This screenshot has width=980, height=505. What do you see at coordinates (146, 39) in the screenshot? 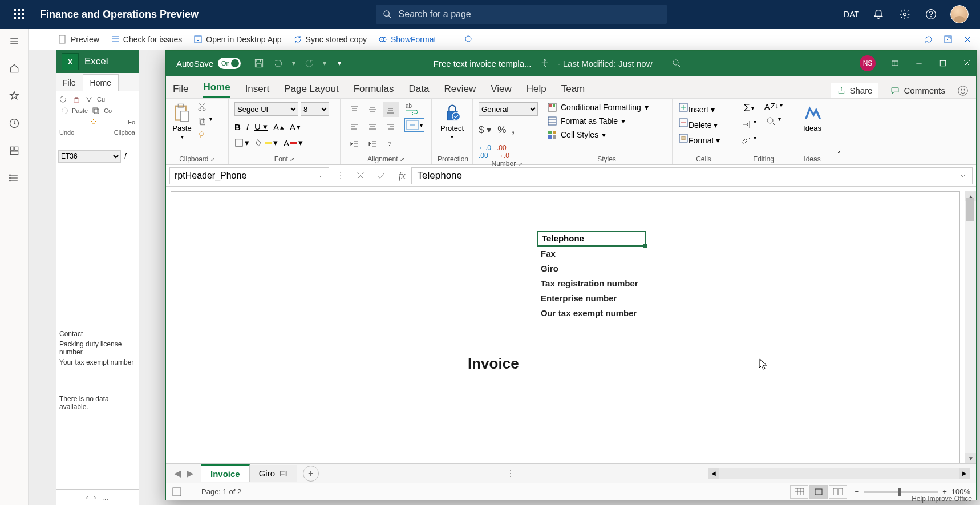
I see `check-issues-button: Check for issues` at bounding box center [146, 39].